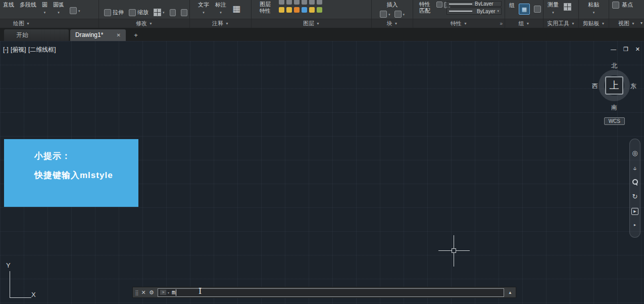 The width and height of the screenshot is (644, 304). Describe the element at coordinates (75, 10) in the screenshot. I see `hatch-tool-button: ▾` at that location.